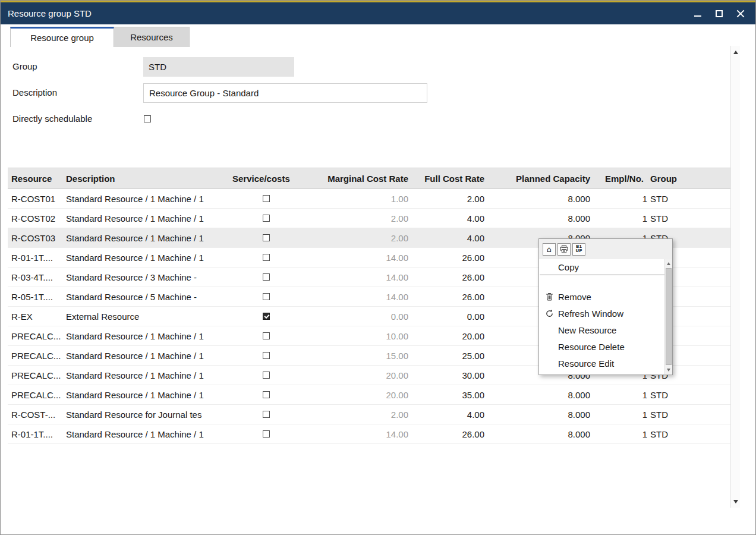  Describe the element at coordinates (371, 434) in the screenshot. I see `table-row: R-01-1T.... Standard Resource / 1 Machin…` at that location.